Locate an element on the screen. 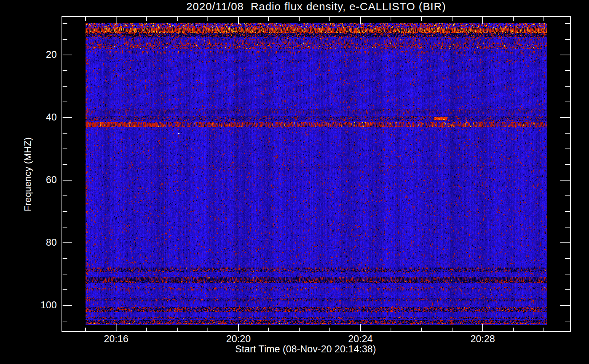 Image resolution: width=589 pixels, height=364 pixels. y-tick-label: 100 is located at coordinates (37, 305).